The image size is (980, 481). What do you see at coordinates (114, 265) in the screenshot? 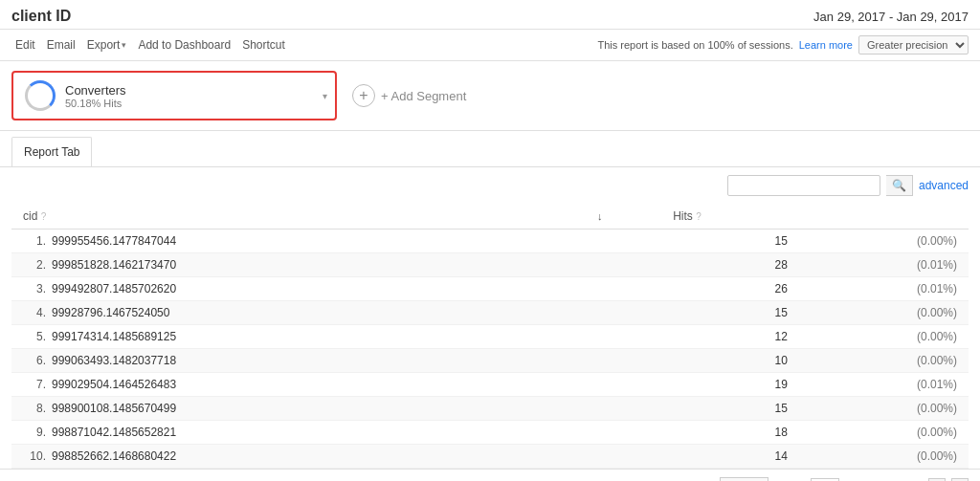
I see `row-cid-value: 999851828.1462173470` at bounding box center [114, 265].